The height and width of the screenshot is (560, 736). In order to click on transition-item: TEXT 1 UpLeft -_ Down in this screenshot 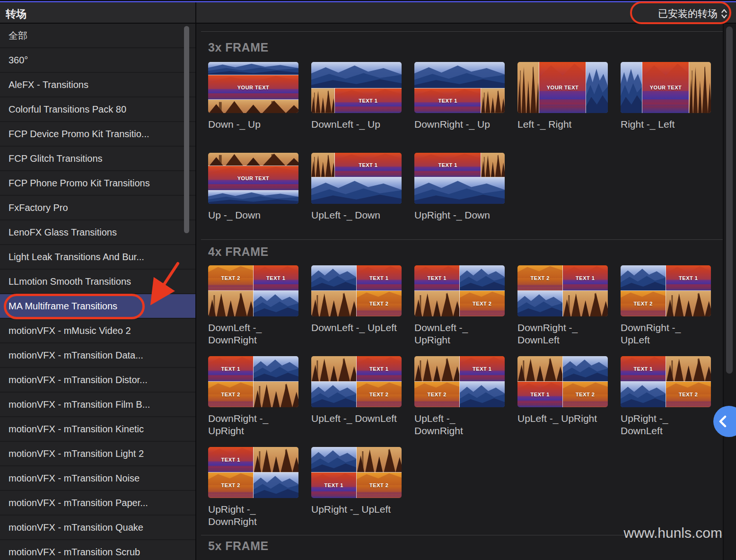, I will do `click(357, 198)`.